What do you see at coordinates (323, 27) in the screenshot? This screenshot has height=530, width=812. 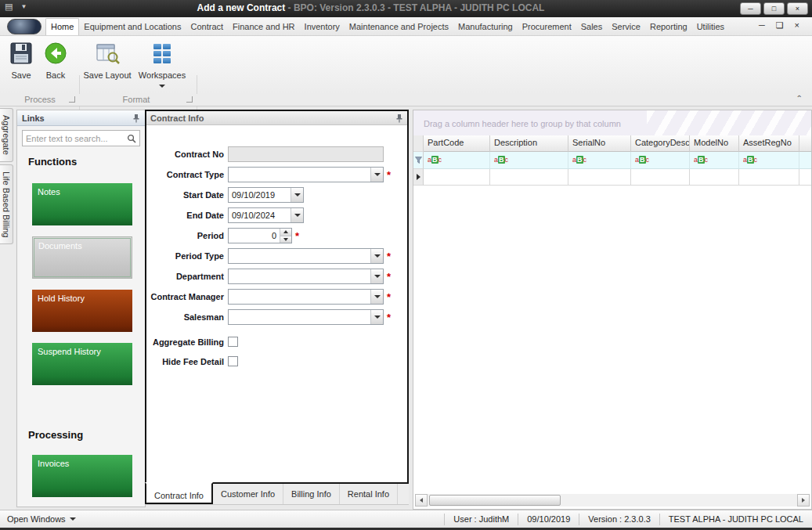 I see `ribbon-tab-inventory: Inventory` at bounding box center [323, 27].